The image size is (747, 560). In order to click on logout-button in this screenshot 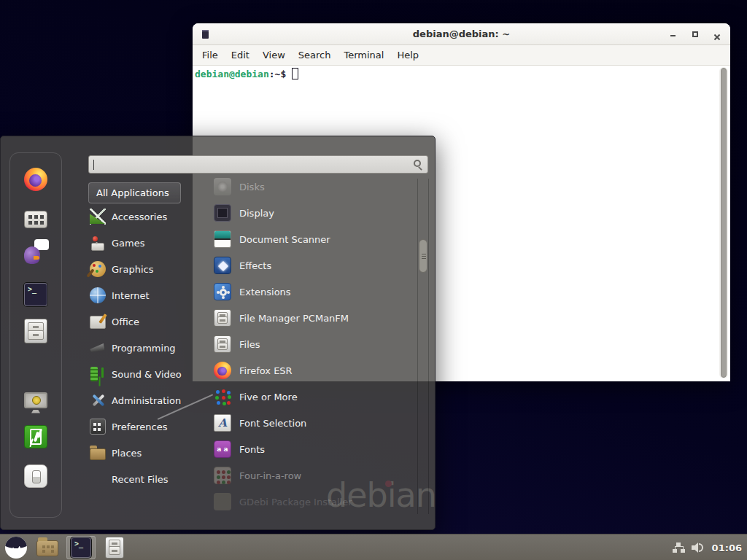, I will do `click(36, 437)`.